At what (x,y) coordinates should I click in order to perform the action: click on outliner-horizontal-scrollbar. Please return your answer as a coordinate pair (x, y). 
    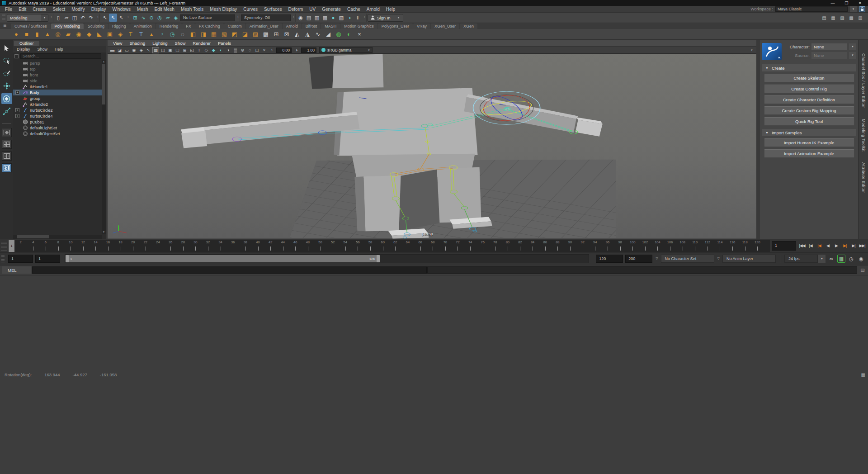
    Looking at the image, I should click on (57, 237).